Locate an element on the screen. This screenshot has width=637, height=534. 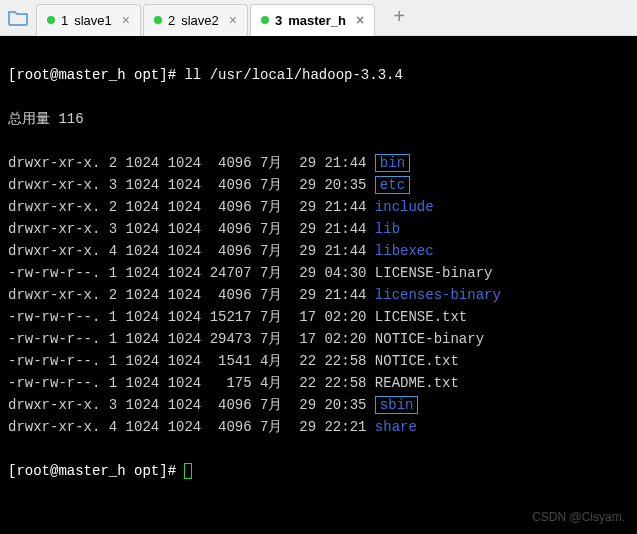
tab-index: 2 is located at coordinates (172, 20).